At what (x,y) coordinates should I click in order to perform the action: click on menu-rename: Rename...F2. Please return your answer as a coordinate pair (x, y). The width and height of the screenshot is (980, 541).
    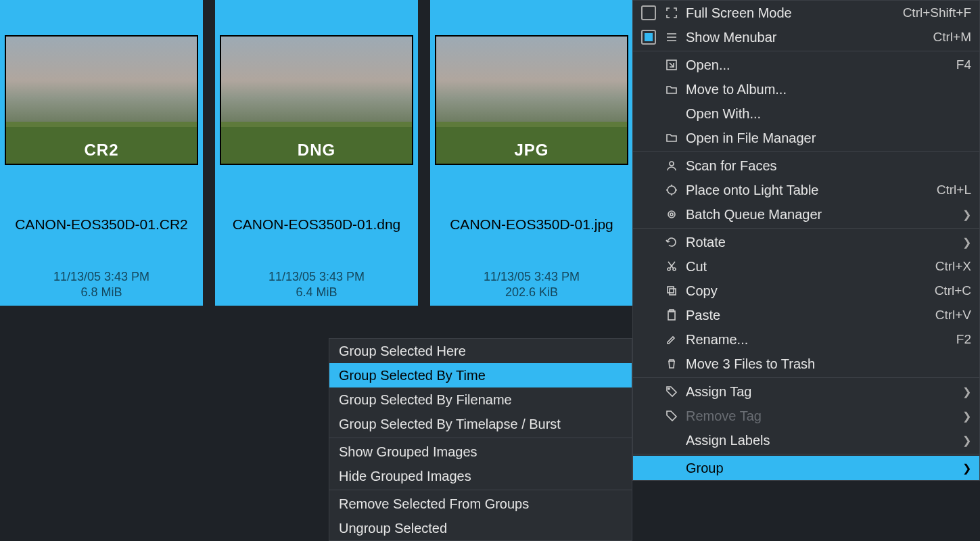
    Looking at the image, I should click on (806, 339).